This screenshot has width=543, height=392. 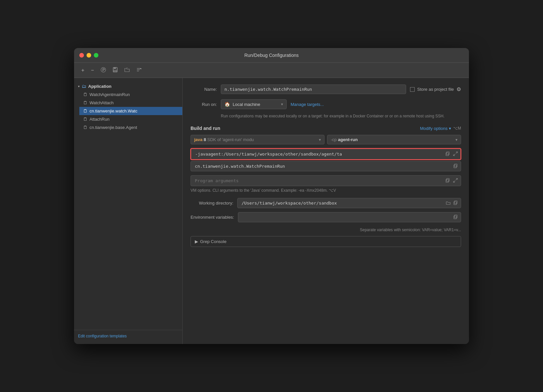 What do you see at coordinates (128, 86) in the screenshot?
I see `sidebar-item-application: ▾ 🗂 Application` at bounding box center [128, 86].